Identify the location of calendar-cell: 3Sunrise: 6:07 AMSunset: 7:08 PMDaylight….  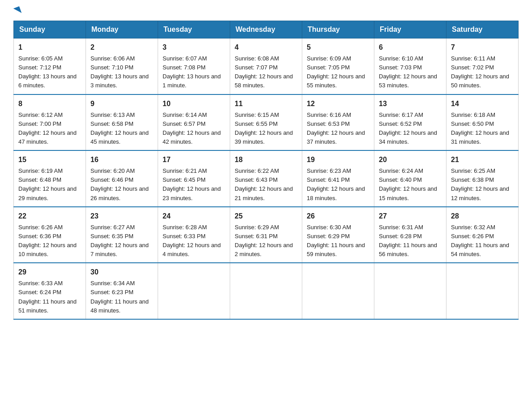
(194, 66).